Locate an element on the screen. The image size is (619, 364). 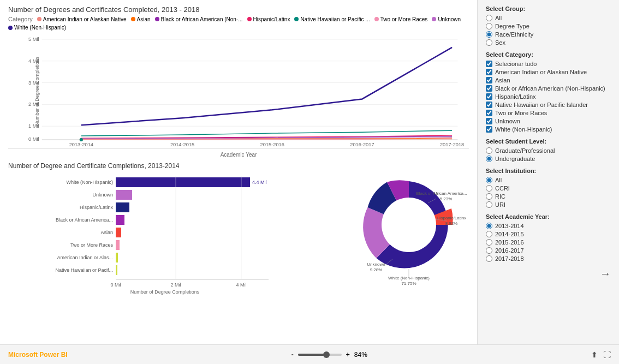
cat-white-checkbox is located at coordinates (489, 129).